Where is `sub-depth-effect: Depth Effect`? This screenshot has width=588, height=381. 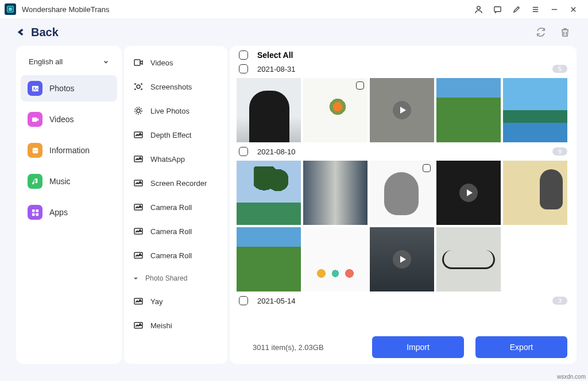 sub-depth-effect: Depth Effect is located at coordinates (176, 135).